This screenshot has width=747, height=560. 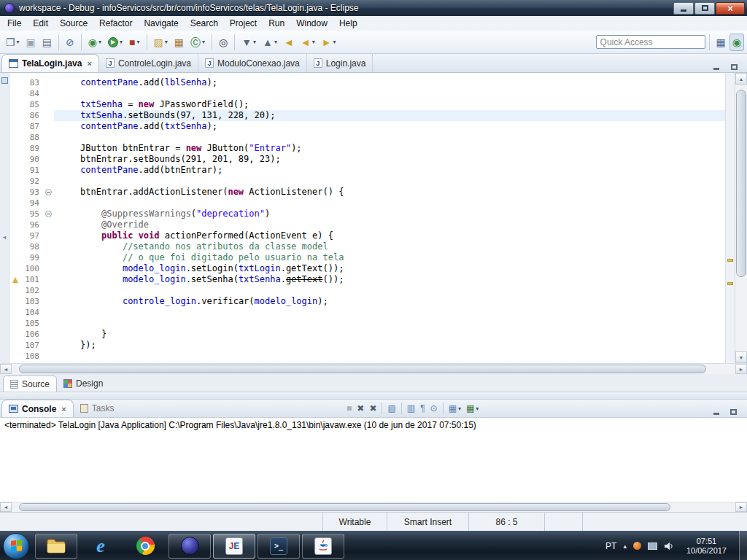 I want to click on code-text: controle_login.verificar(modelo_login);, so click(x=390, y=302).